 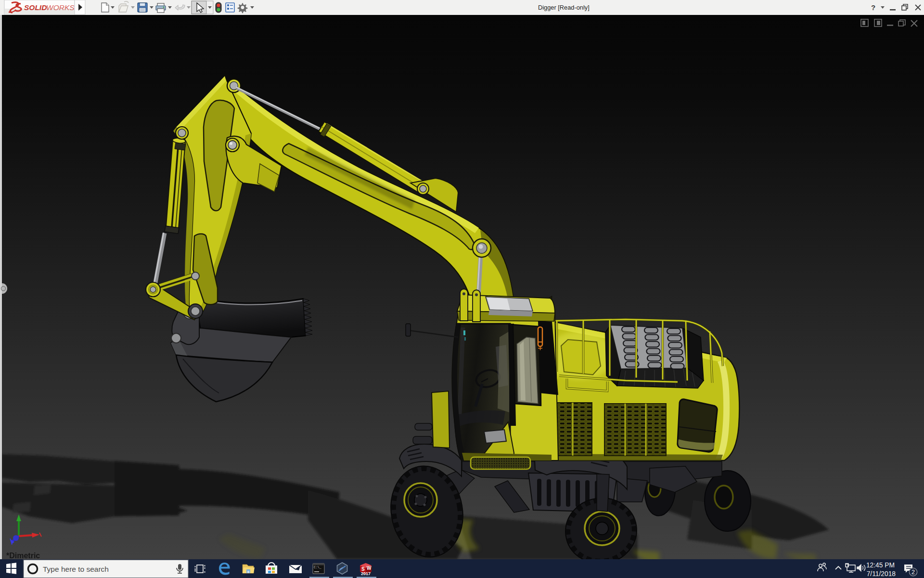 What do you see at coordinates (76, 569) in the screenshot?
I see `svg-text: Type here to search` at bounding box center [76, 569].